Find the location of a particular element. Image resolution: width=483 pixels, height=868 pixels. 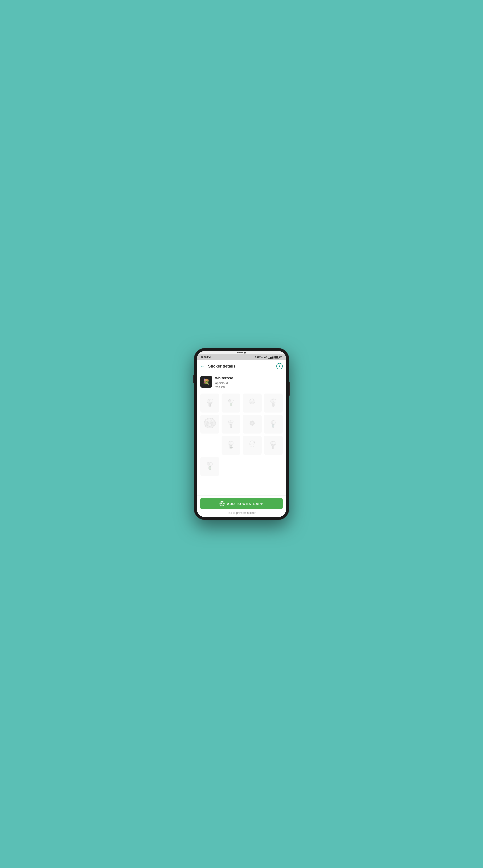

add-button-label: ADD TO WHATSAPP is located at coordinates (245, 504).